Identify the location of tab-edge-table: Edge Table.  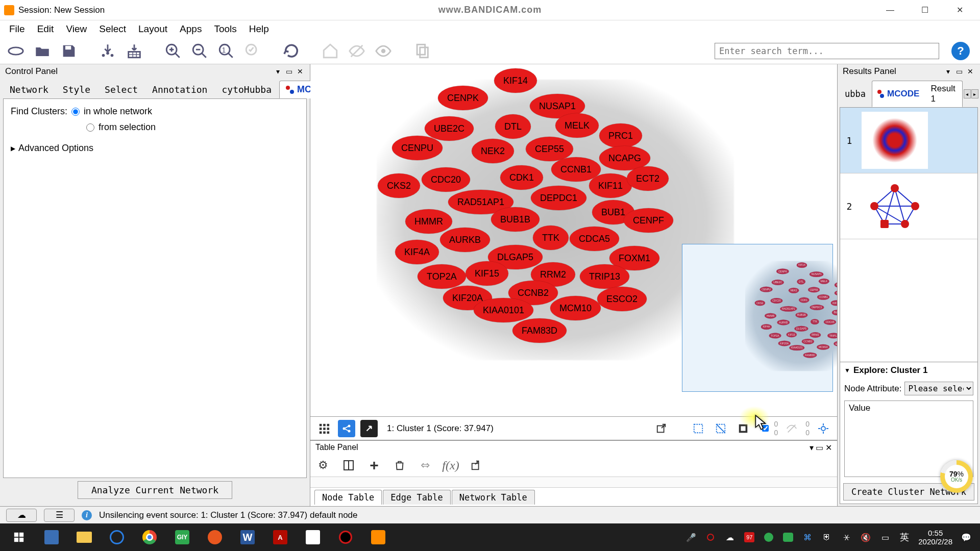
(416, 497).